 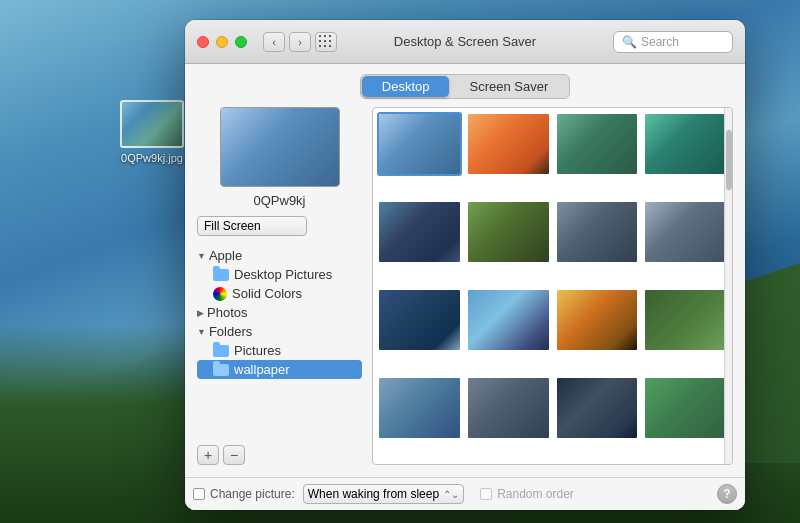 What do you see at coordinates (280, 200) in the screenshot?
I see `preview-filename: 0QPw9kj` at bounding box center [280, 200].